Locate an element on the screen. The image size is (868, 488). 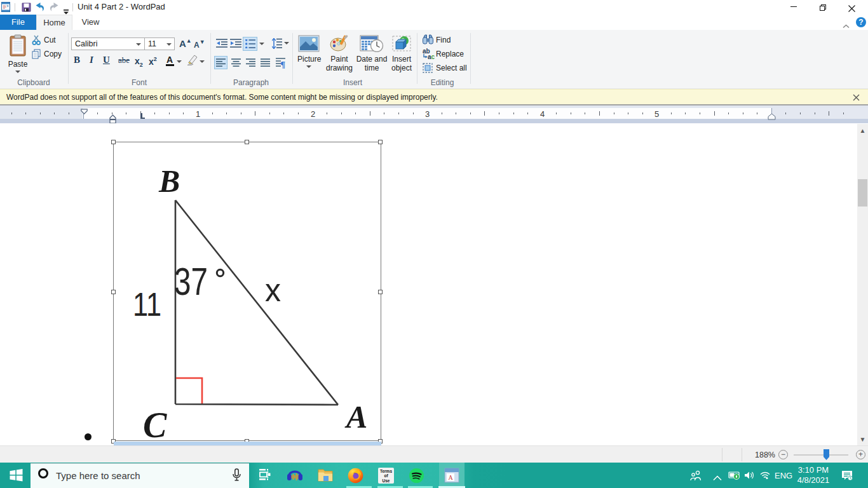
svg-text: x is located at coordinates (273, 290).